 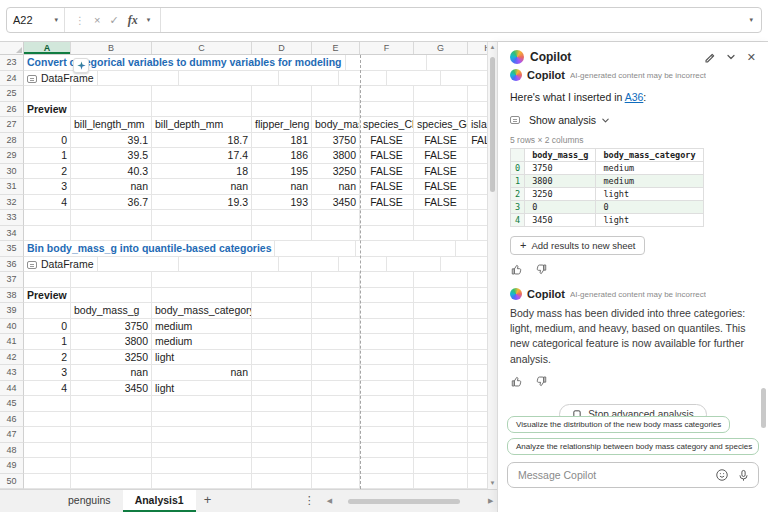 What do you see at coordinates (633, 475) in the screenshot?
I see `copilot-chatbox` at bounding box center [633, 475].